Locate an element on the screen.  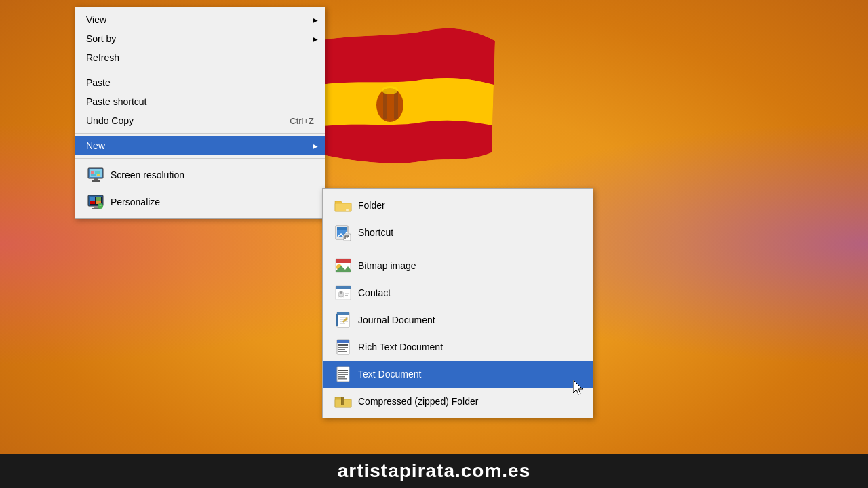
text-document-icon is located at coordinates (343, 374).